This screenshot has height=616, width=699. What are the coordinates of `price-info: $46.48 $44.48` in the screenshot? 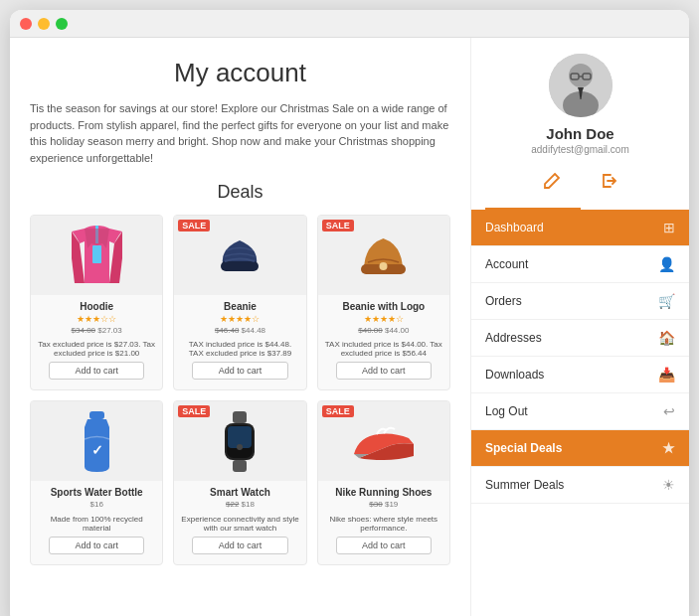 It's located at (240, 331).